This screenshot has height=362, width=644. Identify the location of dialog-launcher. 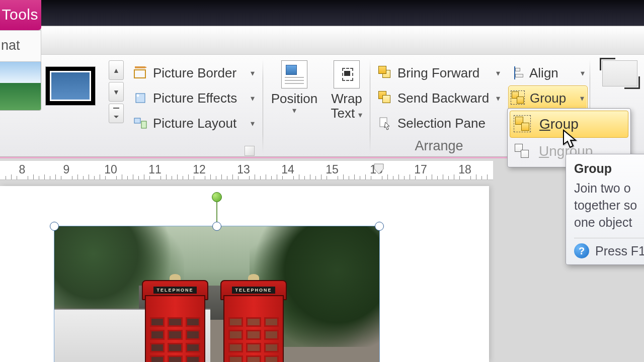
(250, 151).